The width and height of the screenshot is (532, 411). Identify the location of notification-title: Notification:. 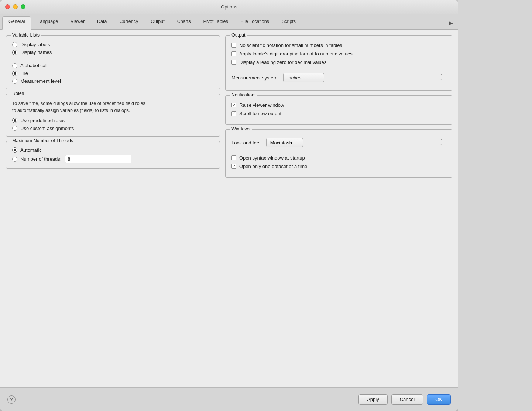
(244, 95).